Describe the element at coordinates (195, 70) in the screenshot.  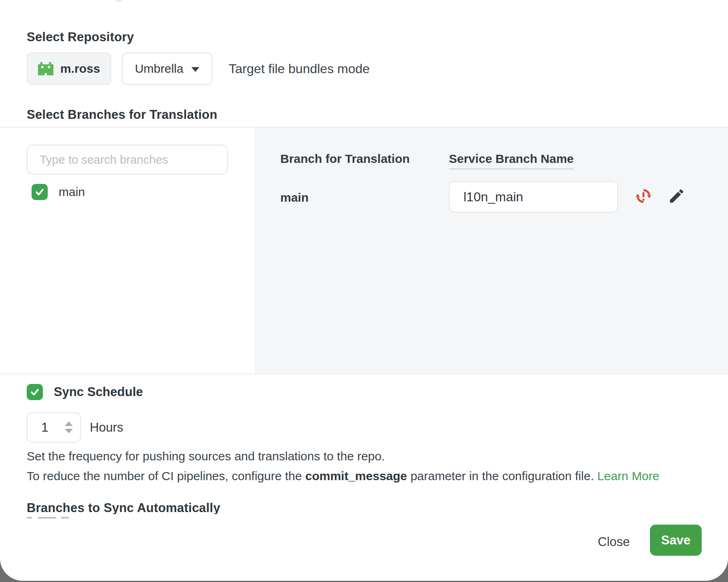
I see `chevron-down-icon` at that location.